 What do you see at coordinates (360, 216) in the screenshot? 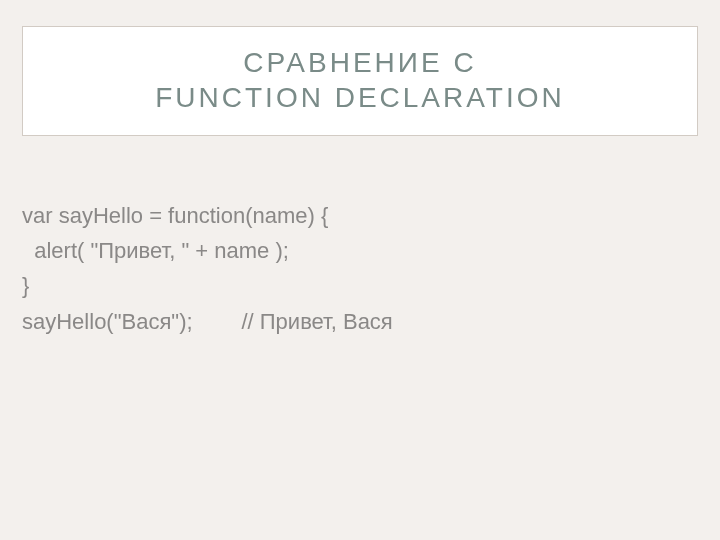
I see `code-line: var sayHello = function(name) {` at bounding box center [360, 216].